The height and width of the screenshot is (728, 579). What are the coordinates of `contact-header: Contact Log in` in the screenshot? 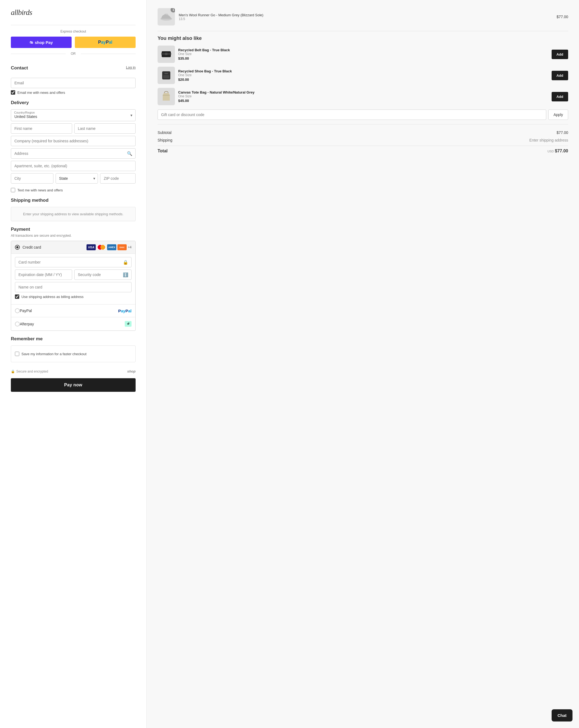 It's located at (73, 67).